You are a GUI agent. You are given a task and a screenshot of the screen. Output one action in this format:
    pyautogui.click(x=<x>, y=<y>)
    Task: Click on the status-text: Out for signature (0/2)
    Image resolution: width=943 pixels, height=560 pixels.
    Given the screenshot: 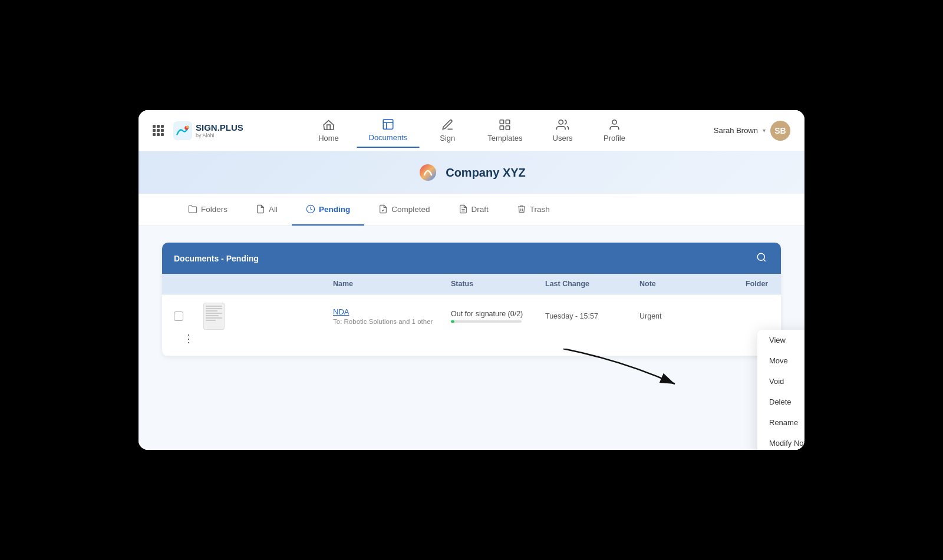 What is the action you would take?
    pyautogui.click(x=498, y=314)
    